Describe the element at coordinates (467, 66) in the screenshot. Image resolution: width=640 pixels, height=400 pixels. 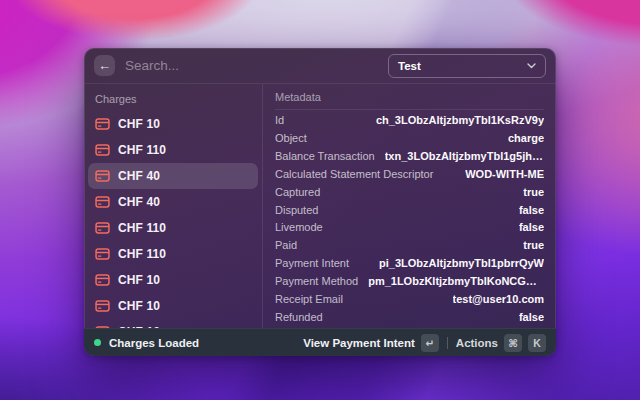
I see `environment-dropdown: Test` at that location.